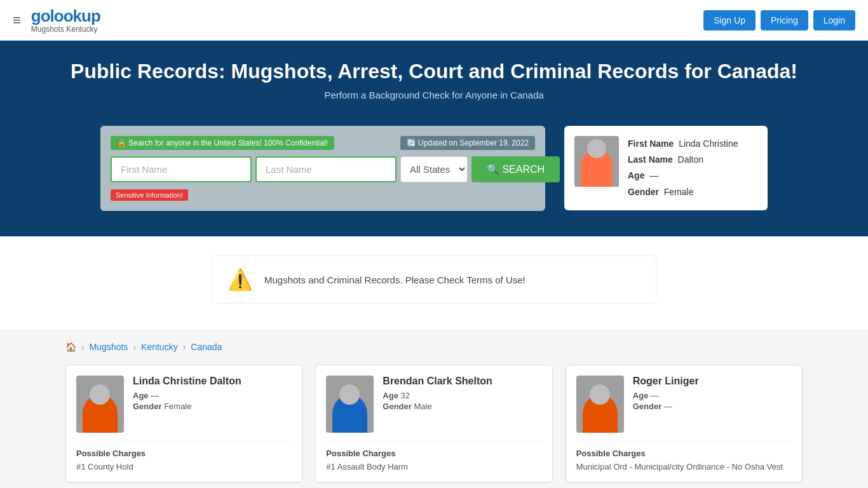 The width and height of the screenshot is (868, 488). Describe the element at coordinates (66, 29) in the screenshot. I see `logo-subtitle: Mugshots Kentucky` at that location.